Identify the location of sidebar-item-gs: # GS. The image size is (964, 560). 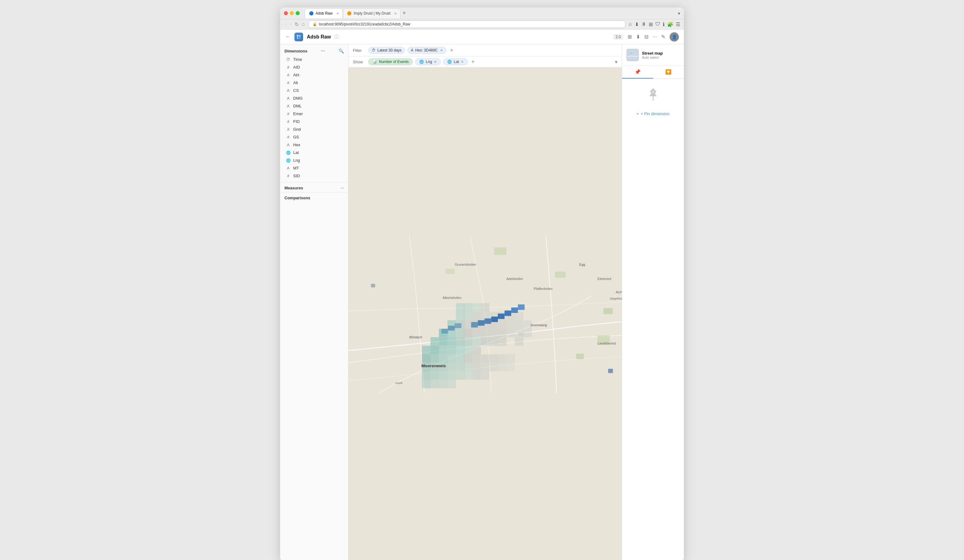
(314, 137).